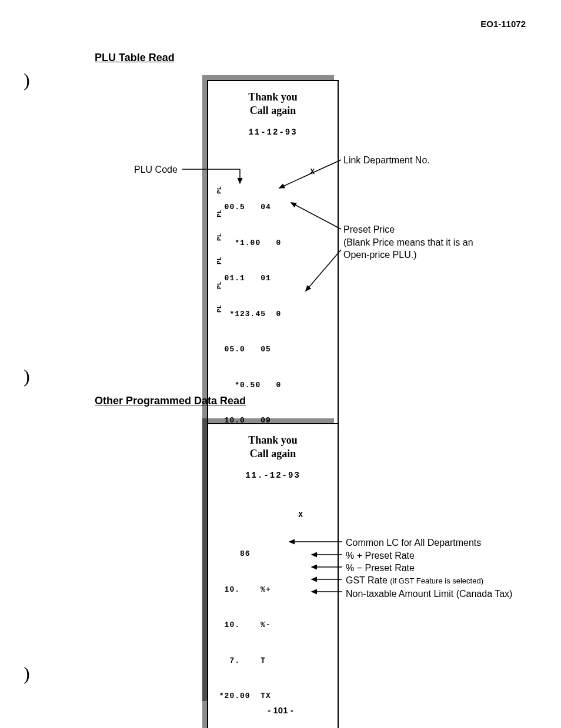 This screenshot has height=728, width=561. What do you see at coordinates (273, 132) in the screenshot?
I see `receipt-date: 11-12-93` at bounding box center [273, 132].